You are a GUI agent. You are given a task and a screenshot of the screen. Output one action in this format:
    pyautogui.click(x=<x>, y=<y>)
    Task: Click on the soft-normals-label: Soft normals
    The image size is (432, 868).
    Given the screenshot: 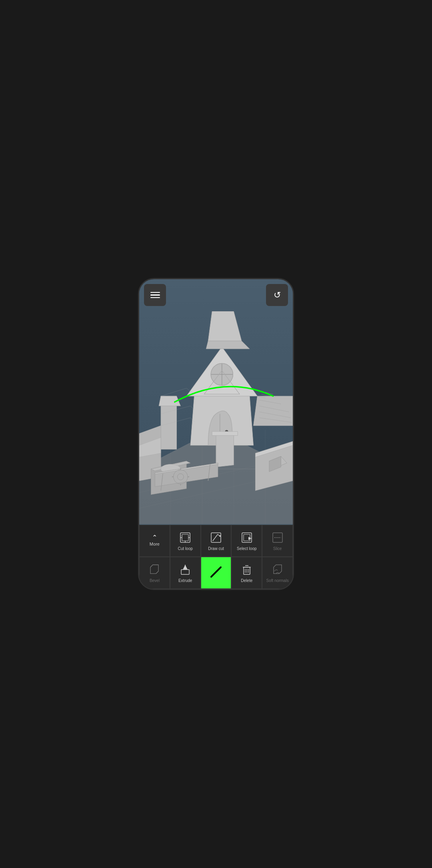 What is the action you would take?
    pyautogui.click(x=278, y=581)
    